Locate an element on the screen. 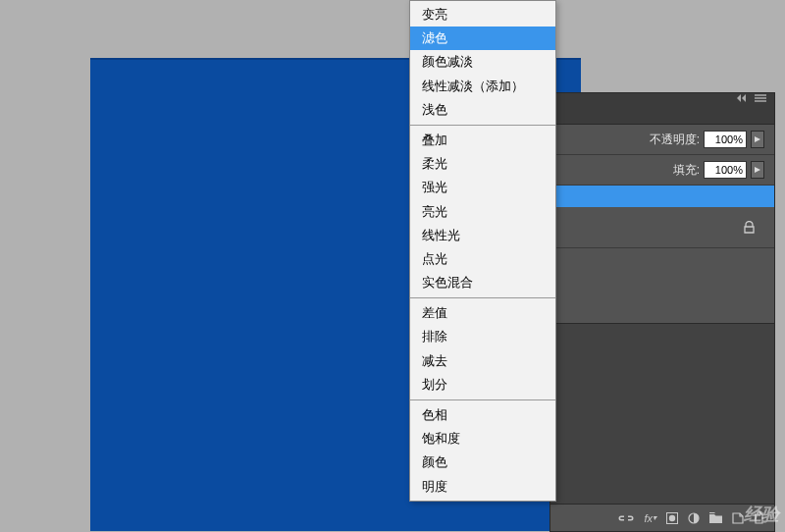 The height and width of the screenshot is (532, 785). blend-mode-item: 差值 is located at coordinates (483, 313).